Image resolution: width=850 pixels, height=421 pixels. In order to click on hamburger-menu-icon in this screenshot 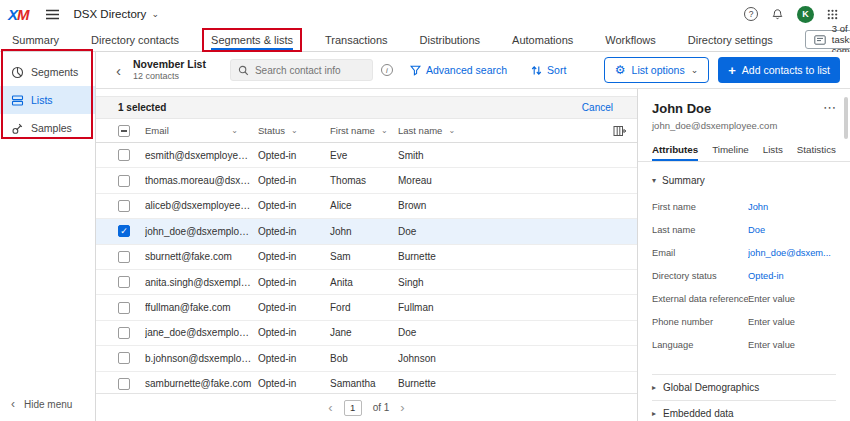, I will do `click(52, 14)`.